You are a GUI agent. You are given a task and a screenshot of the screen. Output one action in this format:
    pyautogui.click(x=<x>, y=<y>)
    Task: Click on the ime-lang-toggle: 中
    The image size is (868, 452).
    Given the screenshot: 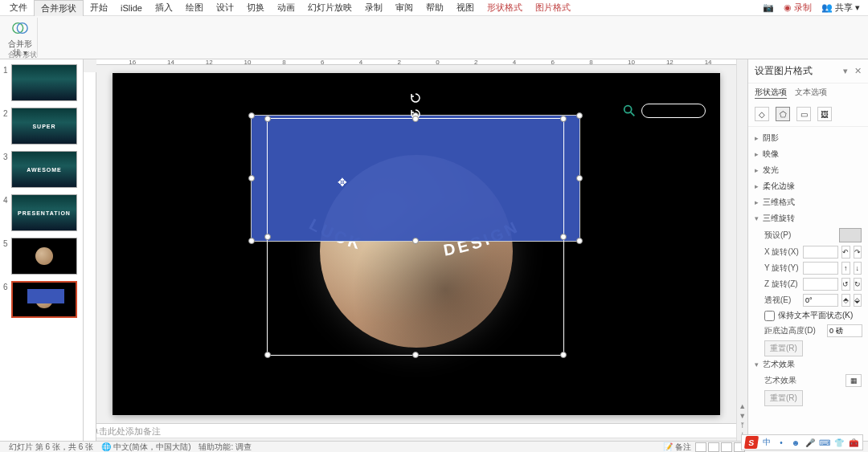 What is the action you would take?
    pyautogui.click(x=767, y=442)
    